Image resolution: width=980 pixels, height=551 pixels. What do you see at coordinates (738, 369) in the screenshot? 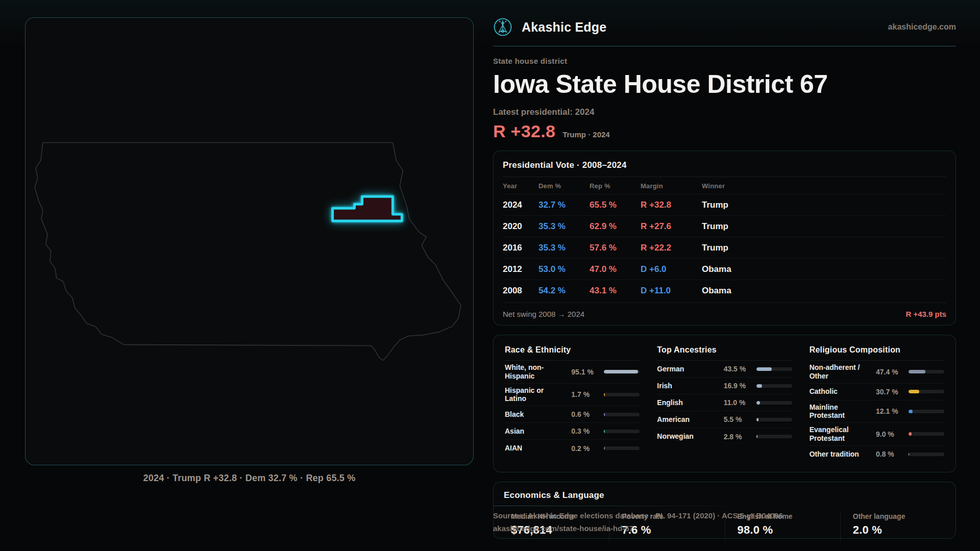
I see `demo-value: 43.5 %` at bounding box center [738, 369].